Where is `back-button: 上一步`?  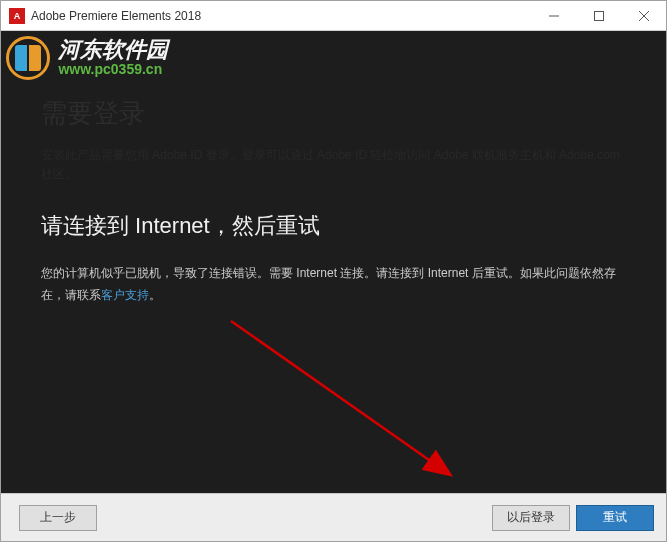 back-button: 上一步 is located at coordinates (58, 518).